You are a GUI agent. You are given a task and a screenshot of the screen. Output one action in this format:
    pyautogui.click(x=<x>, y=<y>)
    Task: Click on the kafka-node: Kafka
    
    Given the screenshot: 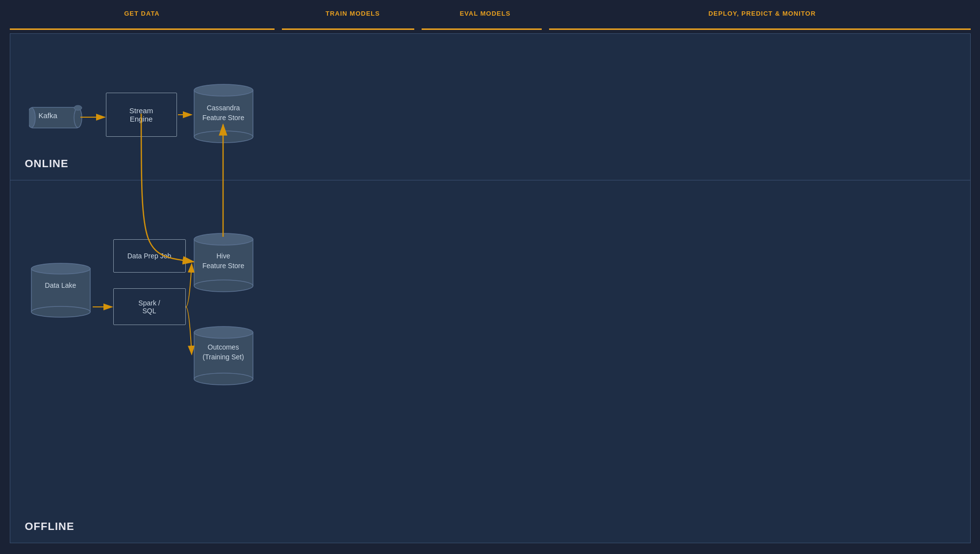 What is the action you would take?
    pyautogui.click(x=58, y=117)
    